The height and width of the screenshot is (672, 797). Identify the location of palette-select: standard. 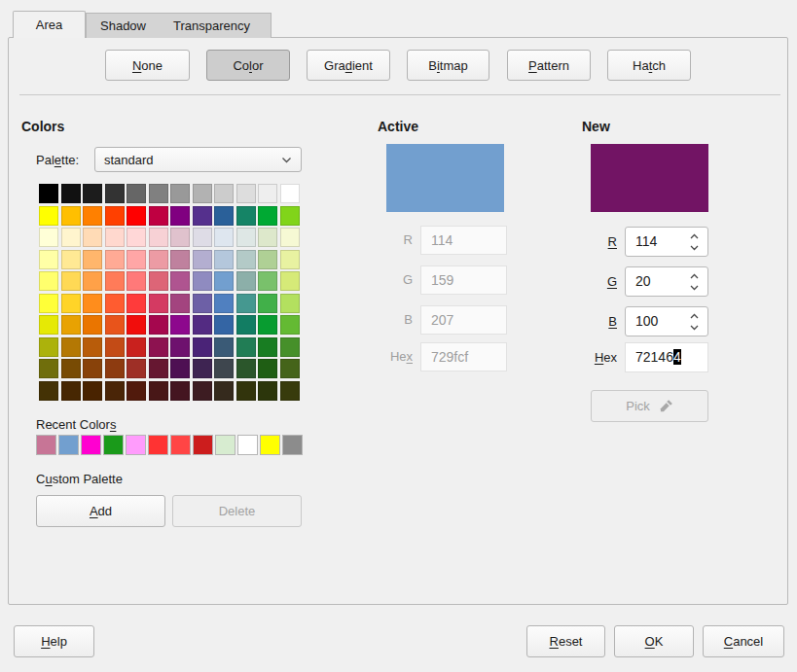
(199, 159).